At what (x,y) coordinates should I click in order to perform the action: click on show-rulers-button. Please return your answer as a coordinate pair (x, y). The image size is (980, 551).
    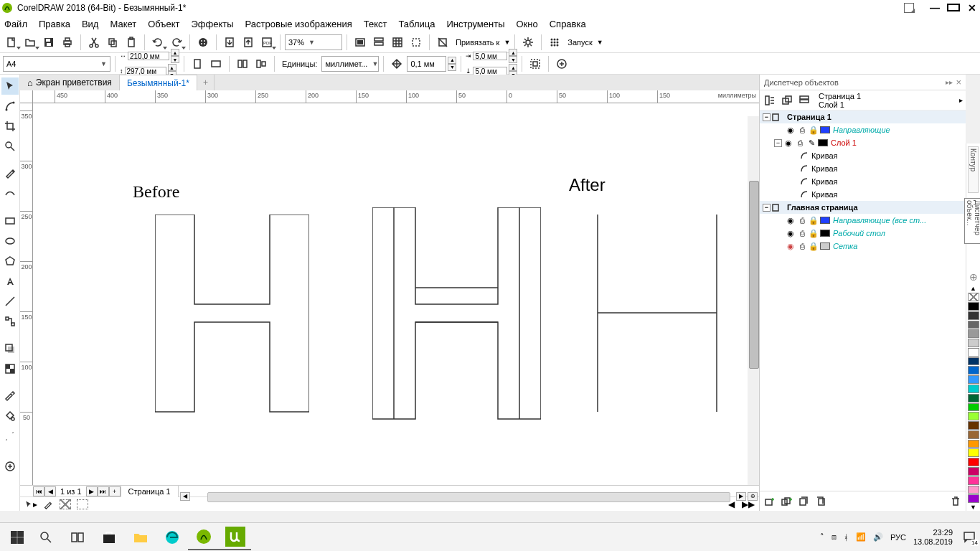
    Looking at the image, I should click on (379, 42).